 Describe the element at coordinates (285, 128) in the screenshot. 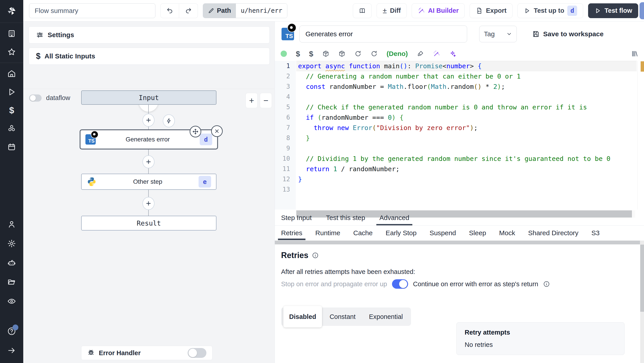

I see `line-number: 7` at that location.